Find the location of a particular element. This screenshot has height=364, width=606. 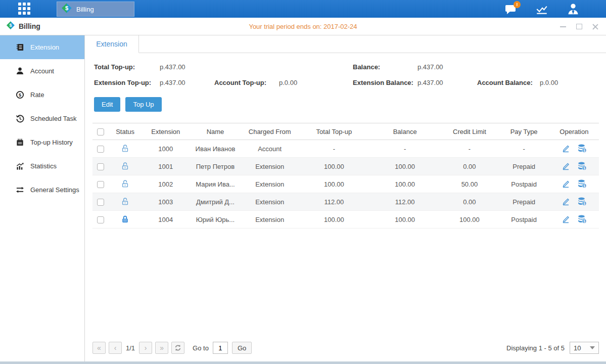

window-titlebar: $ Billing Your trial period ends on: 201… is located at coordinates (303, 26).